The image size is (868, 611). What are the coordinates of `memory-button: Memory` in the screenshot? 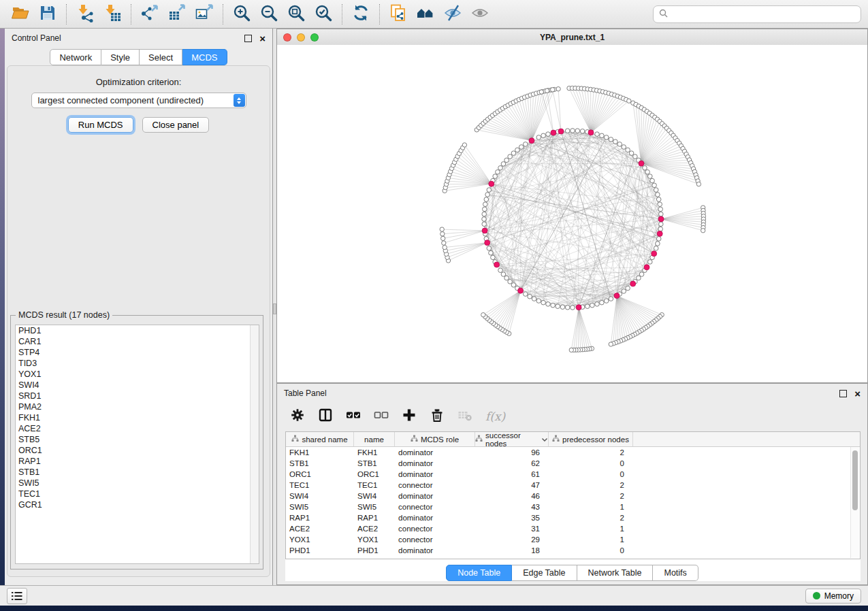 It's located at (833, 596).